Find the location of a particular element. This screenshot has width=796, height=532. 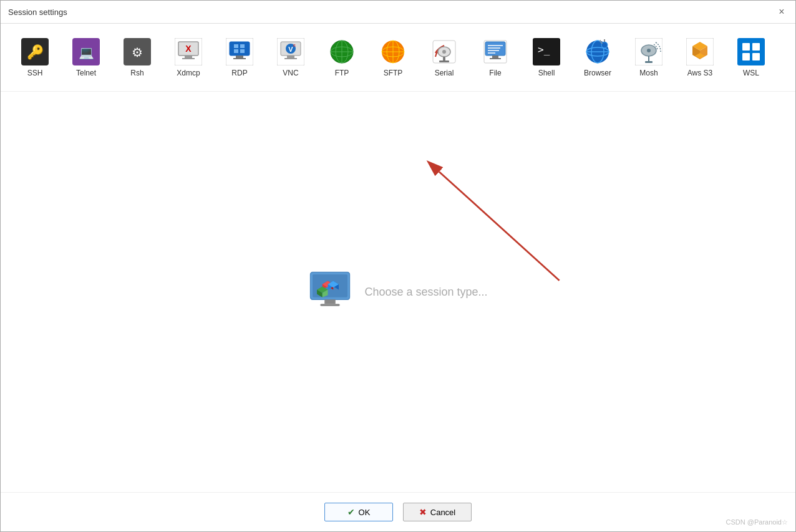

choose-session-text: Choose a session type... is located at coordinates (425, 292).